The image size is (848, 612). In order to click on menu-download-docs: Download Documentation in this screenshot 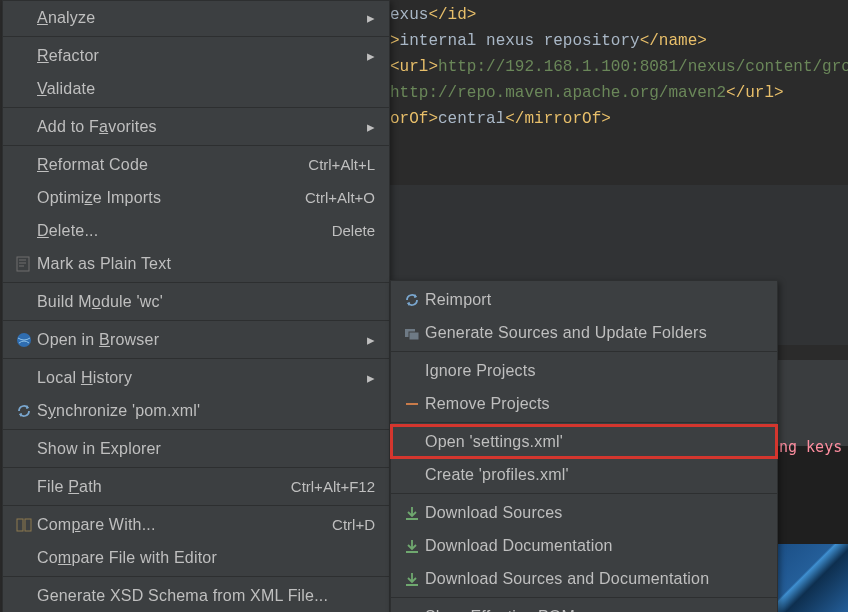, I will do `click(584, 546)`.